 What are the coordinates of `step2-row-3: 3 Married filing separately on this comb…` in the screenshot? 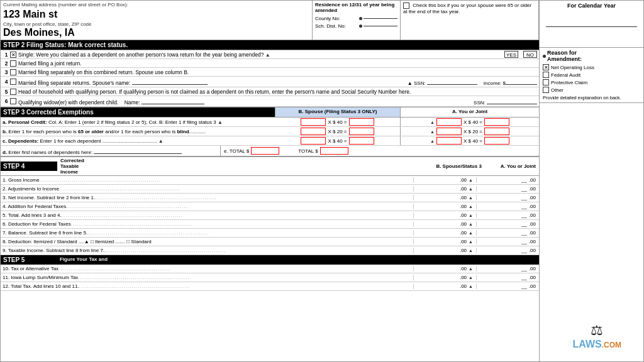 It's located at (270, 72).